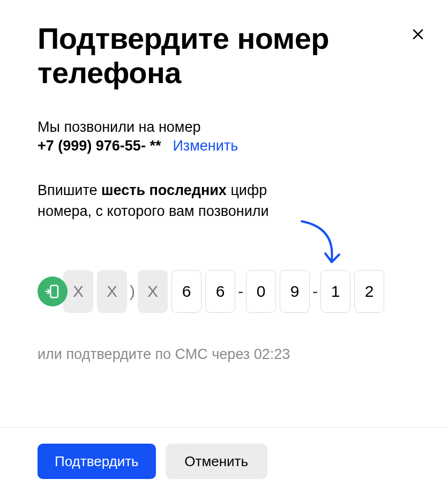  Describe the element at coordinates (224, 355) in the screenshot. I see `sms-countdown-text: или подтвердите по СМС через 02:23` at that location.